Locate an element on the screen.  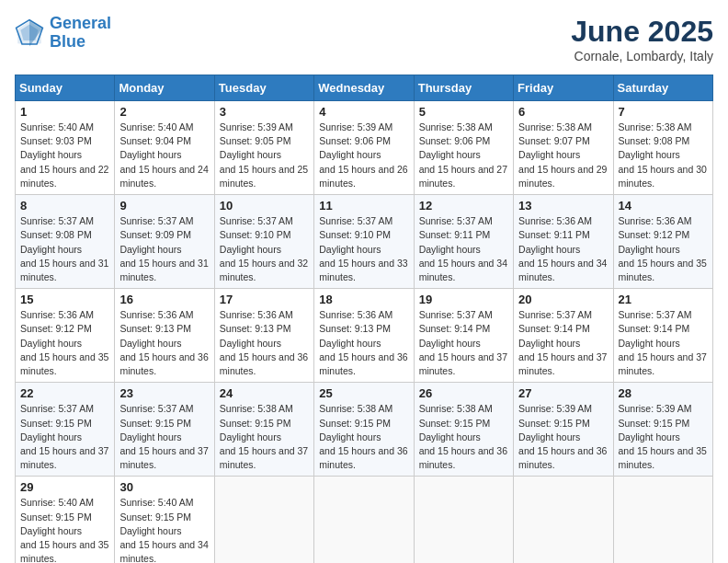
table-row: 14 Sunrise: 5:36 AM Sunset: 9:12 PM Dayl… is located at coordinates (663, 242).